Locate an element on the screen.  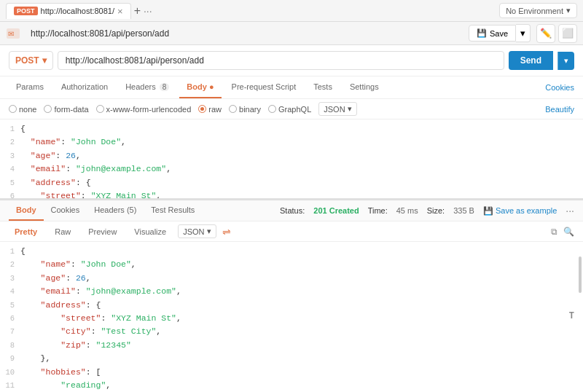
filter-icon: ⇌ is located at coordinates (227, 232).